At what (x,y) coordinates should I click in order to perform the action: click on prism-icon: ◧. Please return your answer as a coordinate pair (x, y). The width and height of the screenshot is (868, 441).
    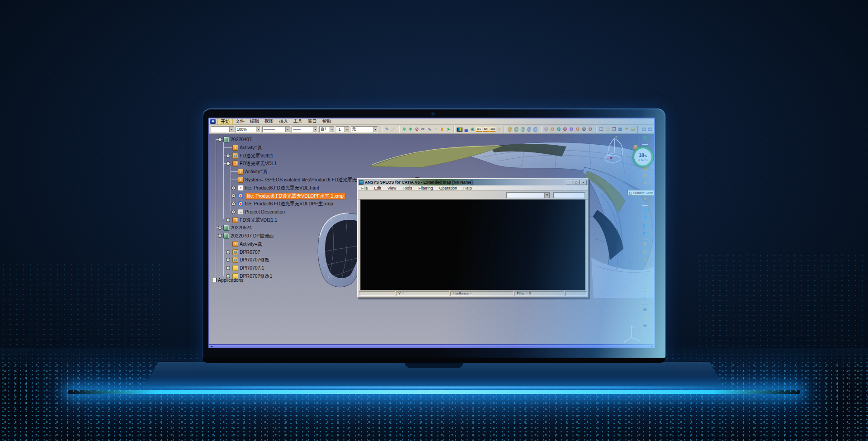
    Looking at the image, I should click on (645, 226).